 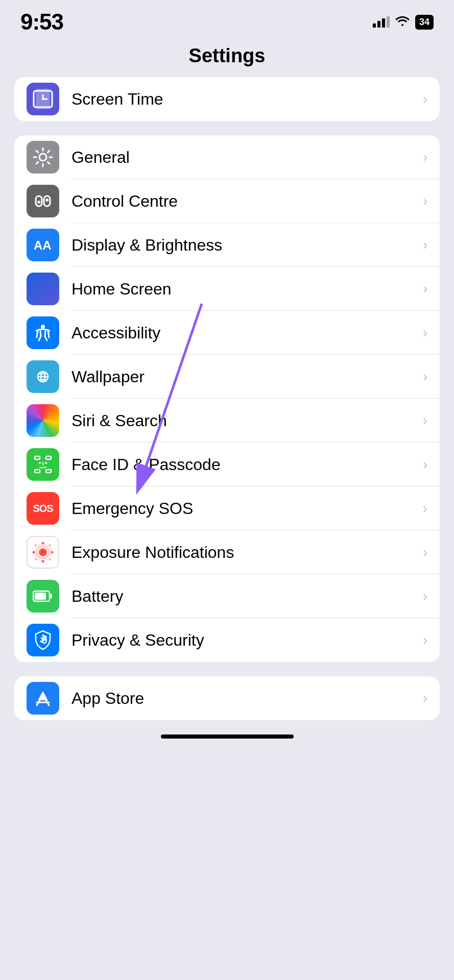 What do you see at coordinates (43, 508) in the screenshot?
I see `emergency-sos-icon: SOS` at bounding box center [43, 508].